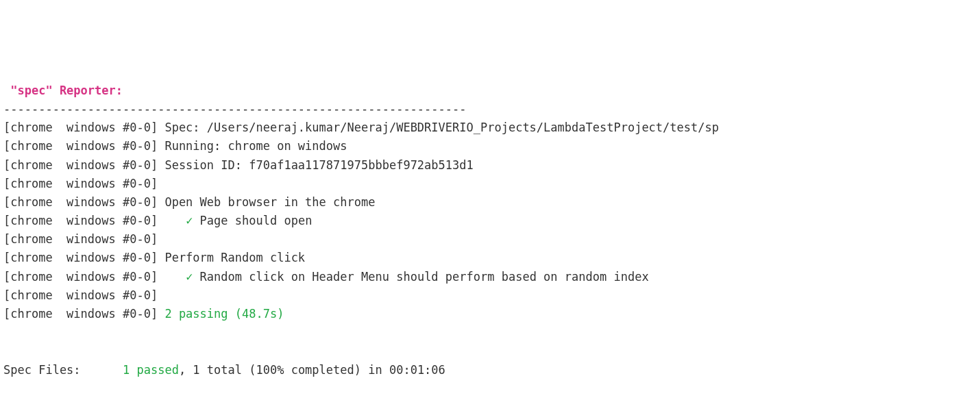  I want to click on reporter-title: "spec" Reporter:, so click(63, 90).